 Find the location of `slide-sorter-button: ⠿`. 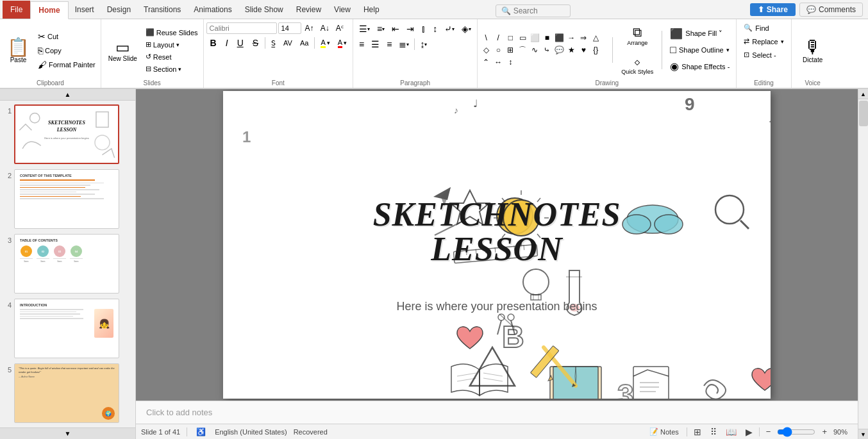

slide-sorter-button: ⠿ is located at coordinates (714, 432).